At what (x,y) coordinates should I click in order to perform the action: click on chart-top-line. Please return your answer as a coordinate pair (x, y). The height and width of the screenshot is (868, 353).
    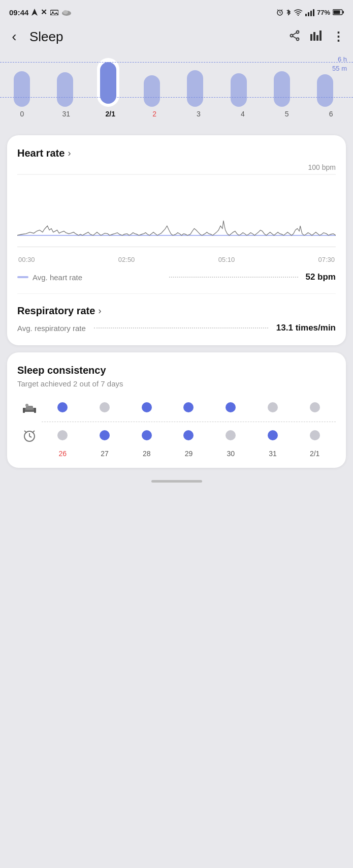
    Looking at the image, I should click on (177, 62).